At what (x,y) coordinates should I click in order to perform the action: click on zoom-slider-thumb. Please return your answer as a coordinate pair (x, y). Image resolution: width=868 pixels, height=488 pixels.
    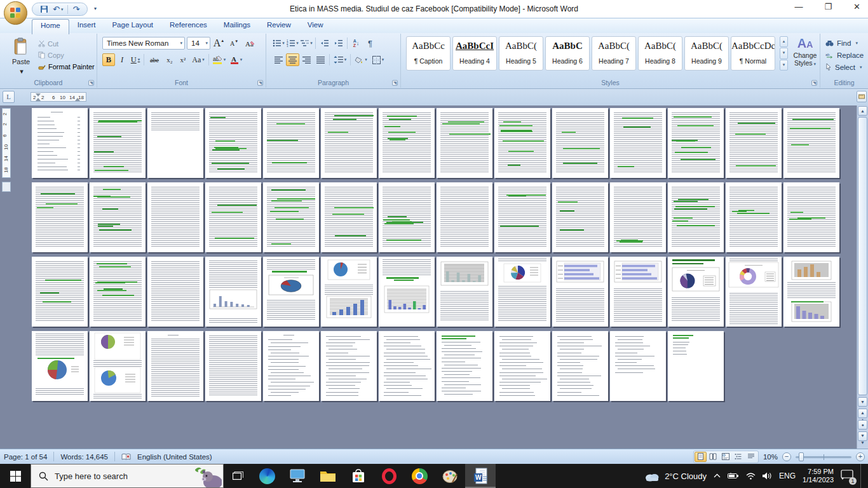
    Looking at the image, I should click on (801, 457).